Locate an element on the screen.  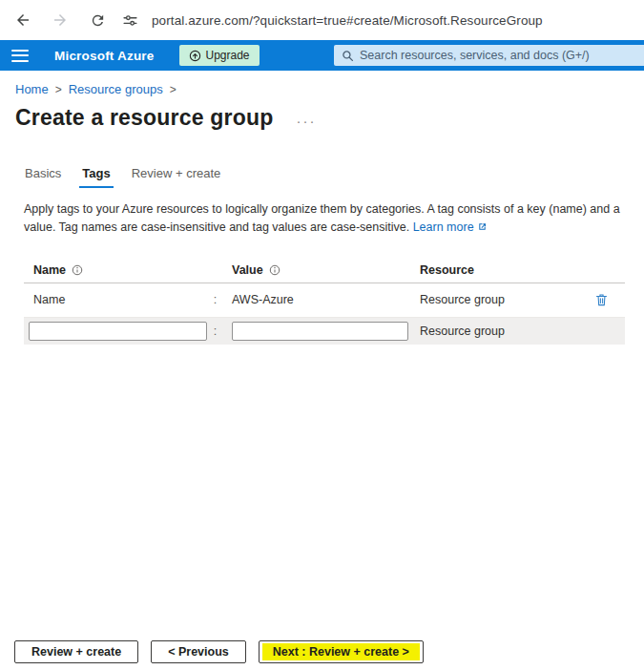
tags-description: Apply tags to your Azure resources to lo… is located at coordinates (322, 220).